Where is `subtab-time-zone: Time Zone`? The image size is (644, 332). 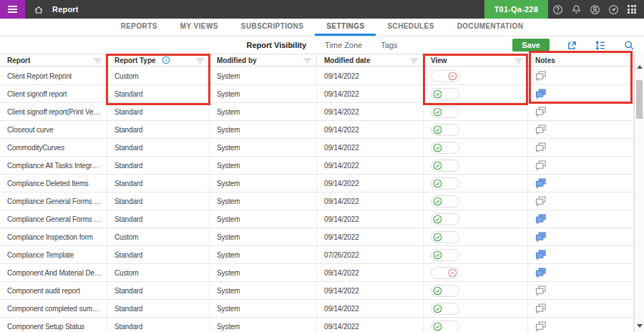
subtab-time-zone: Time Zone is located at coordinates (343, 45).